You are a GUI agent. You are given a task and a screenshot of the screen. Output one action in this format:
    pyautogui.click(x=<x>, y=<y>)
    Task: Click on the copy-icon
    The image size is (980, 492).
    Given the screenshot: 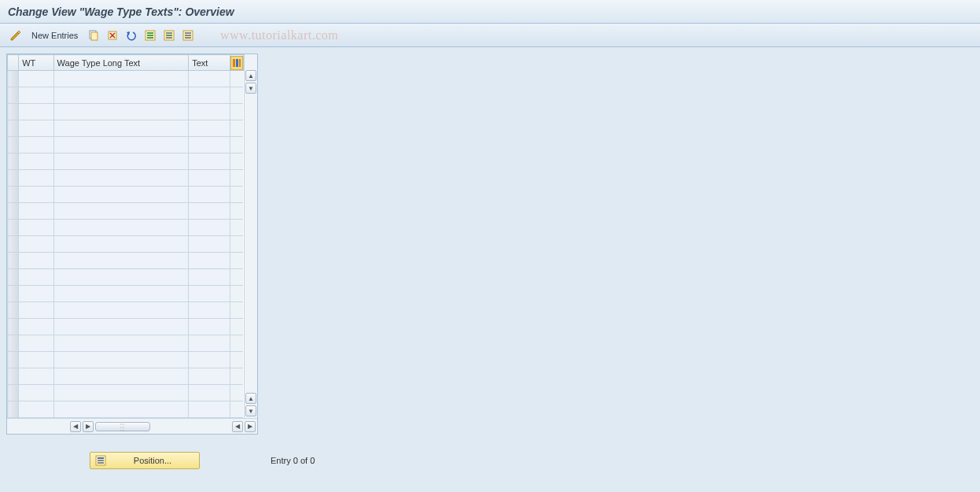 What is the action you would take?
    pyautogui.click(x=94, y=35)
    